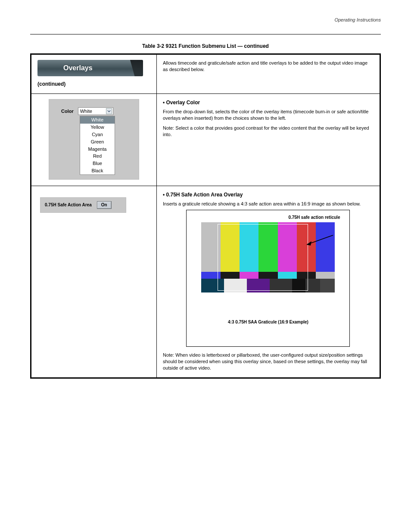 The height and width of the screenshot is (532, 411). What do you see at coordinates (78, 68) in the screenshot?
I see `overlays-tab-label: Overlays` at bounding box center [78, 68].